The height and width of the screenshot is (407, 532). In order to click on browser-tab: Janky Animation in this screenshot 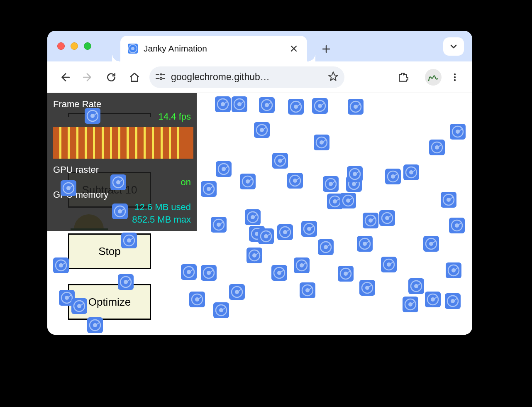, I will do `click(214, 49)`.